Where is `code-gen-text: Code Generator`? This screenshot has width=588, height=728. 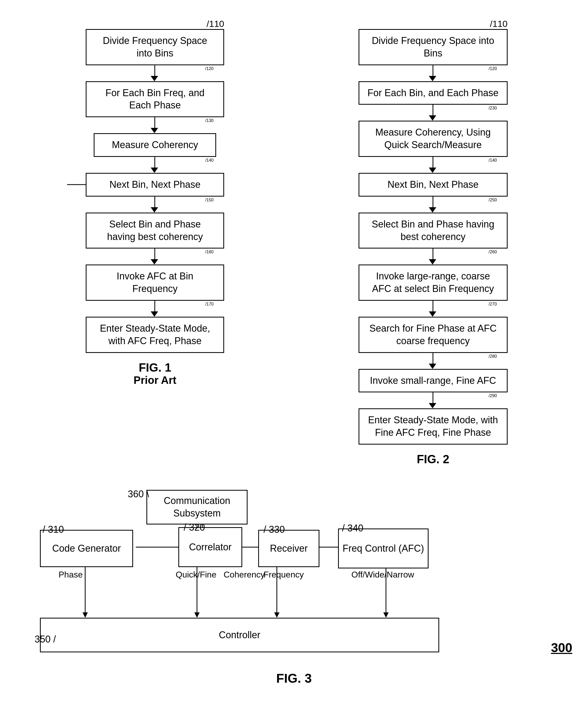 code-gen-text: Code Generator is located at coordinates (87, 548).